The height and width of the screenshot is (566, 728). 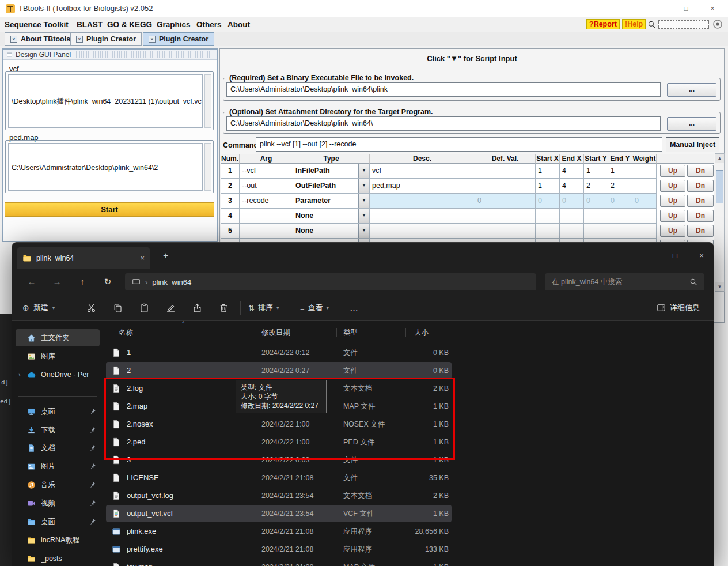 I want to click on startx-cell: 0, so click(x=548, y=201).